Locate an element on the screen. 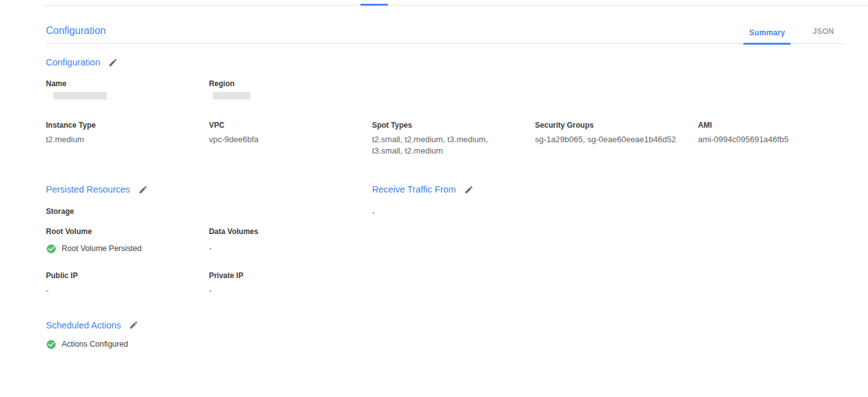  data-volumes-value: - is located at coordinates (283, 249).